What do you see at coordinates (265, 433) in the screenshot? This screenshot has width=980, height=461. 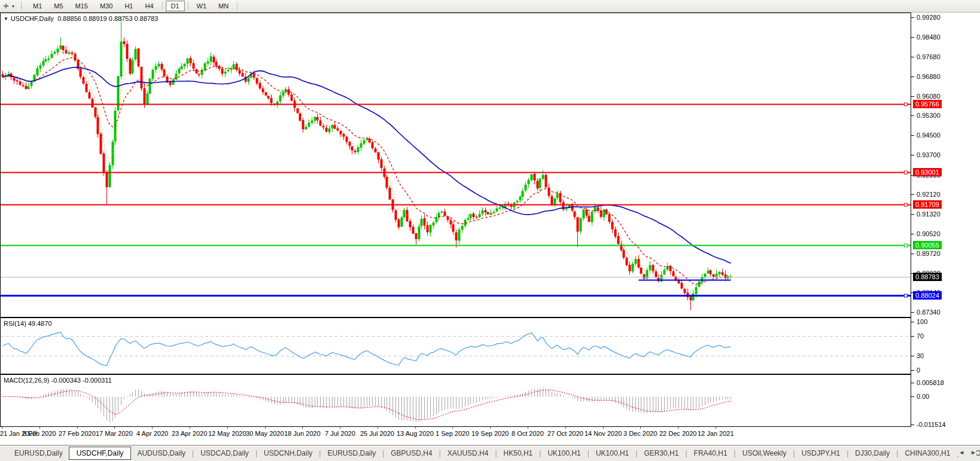 I see `date-label: 30 May 2020` at bounding box center [265, 433].